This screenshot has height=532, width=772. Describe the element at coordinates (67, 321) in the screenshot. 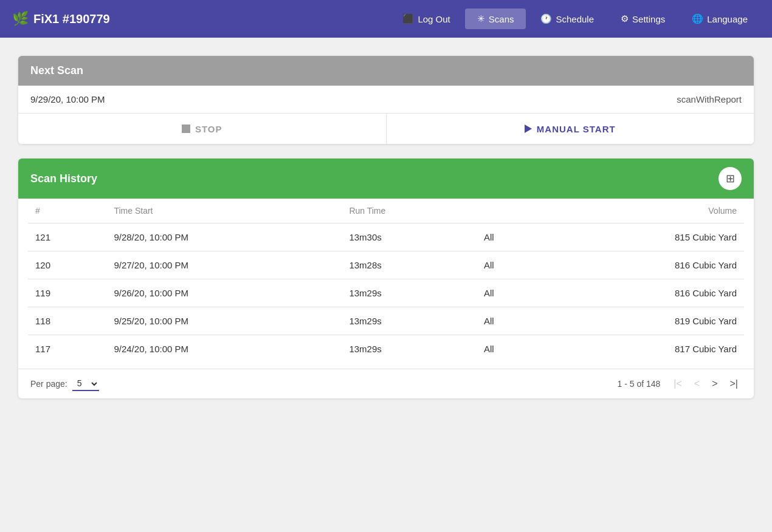

I see `cell-num: 118` at that location.